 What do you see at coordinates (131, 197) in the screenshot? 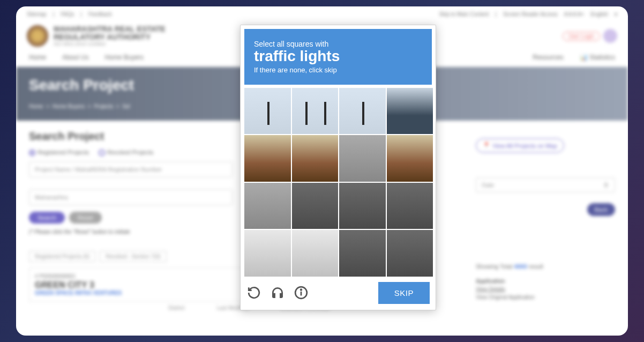
I see `location-input: Maharashtra` at bounding box center [131, 197].